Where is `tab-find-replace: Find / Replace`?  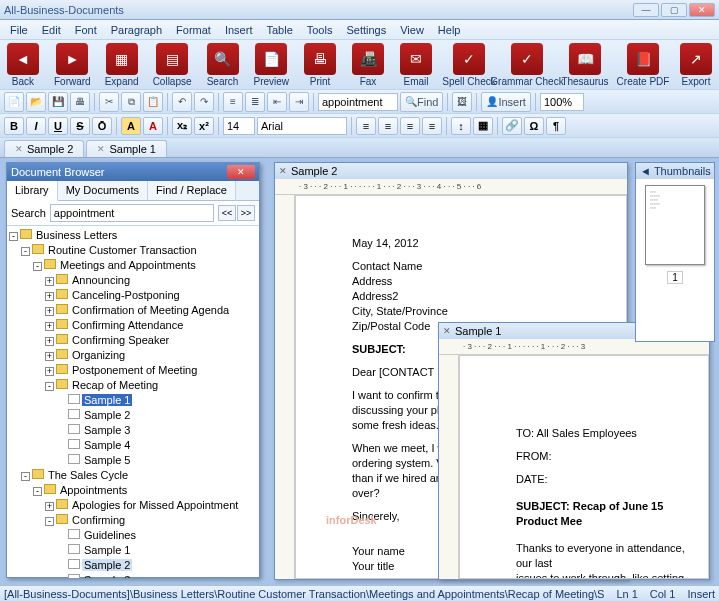 tab-find-replace: Find / Replace is located at coordinates (192, 190).